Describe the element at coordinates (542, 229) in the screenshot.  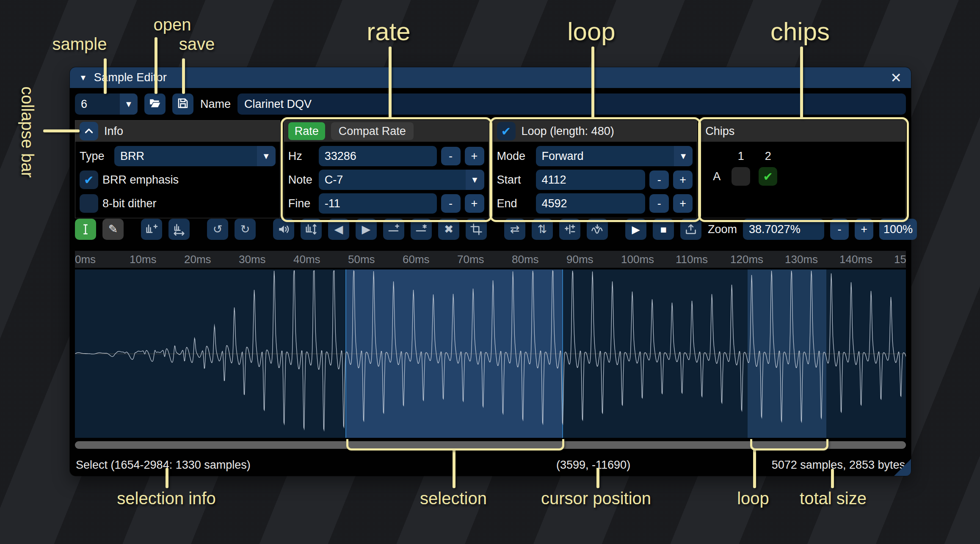
I see `invert-button: ⇅` at that location.